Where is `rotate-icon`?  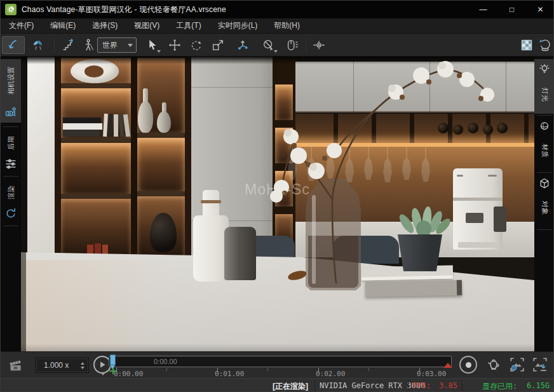 rotate-icon is located at coordinates (196, 45).